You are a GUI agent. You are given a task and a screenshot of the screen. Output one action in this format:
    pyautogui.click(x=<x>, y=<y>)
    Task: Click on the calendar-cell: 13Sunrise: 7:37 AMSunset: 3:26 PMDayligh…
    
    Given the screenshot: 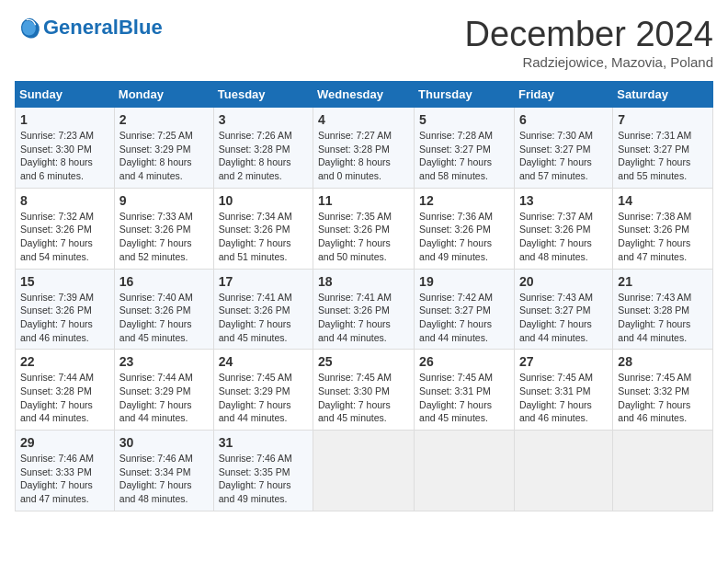 What is the action you would take?
    pyautogui.click(x=563, y=228)
    